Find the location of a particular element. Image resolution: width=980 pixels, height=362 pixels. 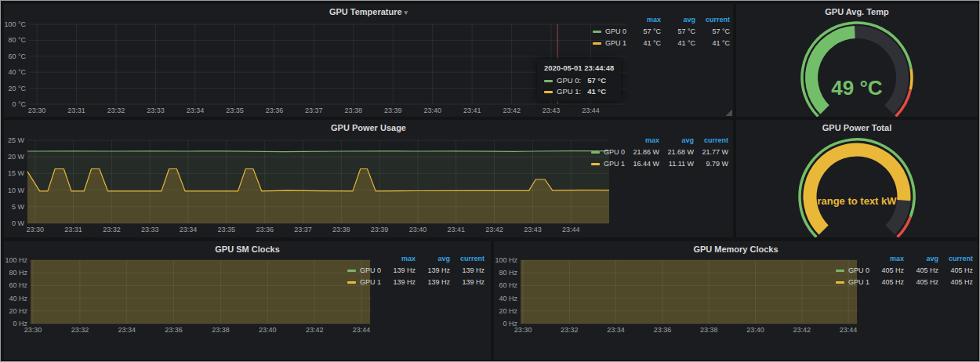

panel-menu-caret-icon: ▾ is located at coordinates (406, 13).